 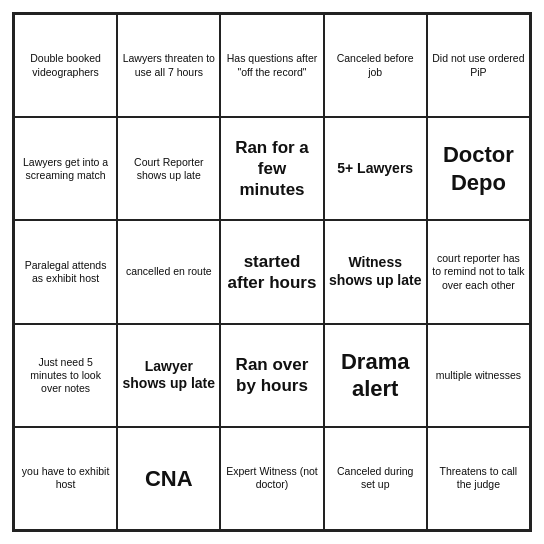 I want to click on bingo-cell-r2c2: started after hours, so click(x=272, y=272).